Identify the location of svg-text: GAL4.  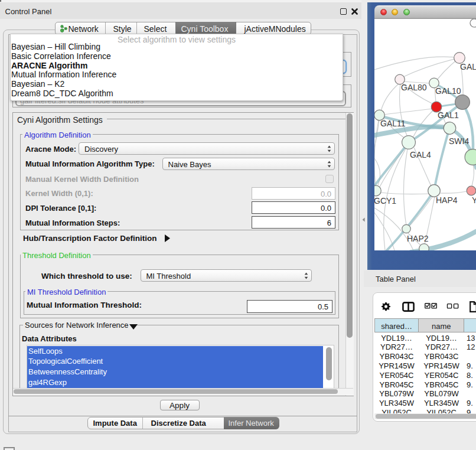
(420, 155).